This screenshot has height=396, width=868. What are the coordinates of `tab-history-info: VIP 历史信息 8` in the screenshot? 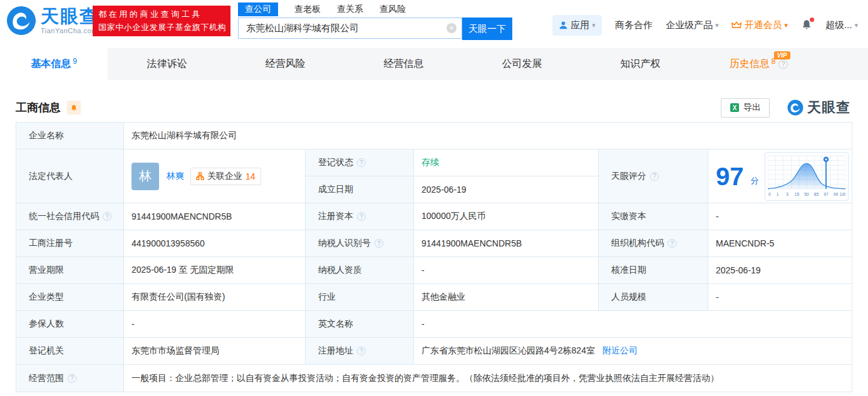 It's located at (759, 64).